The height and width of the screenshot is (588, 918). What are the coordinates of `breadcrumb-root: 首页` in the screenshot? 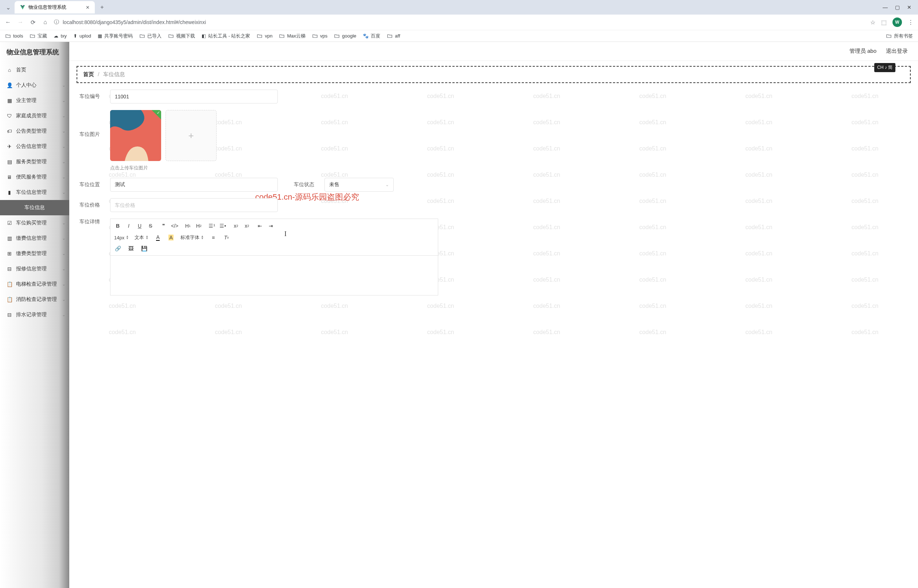 It's located at (89, 74).